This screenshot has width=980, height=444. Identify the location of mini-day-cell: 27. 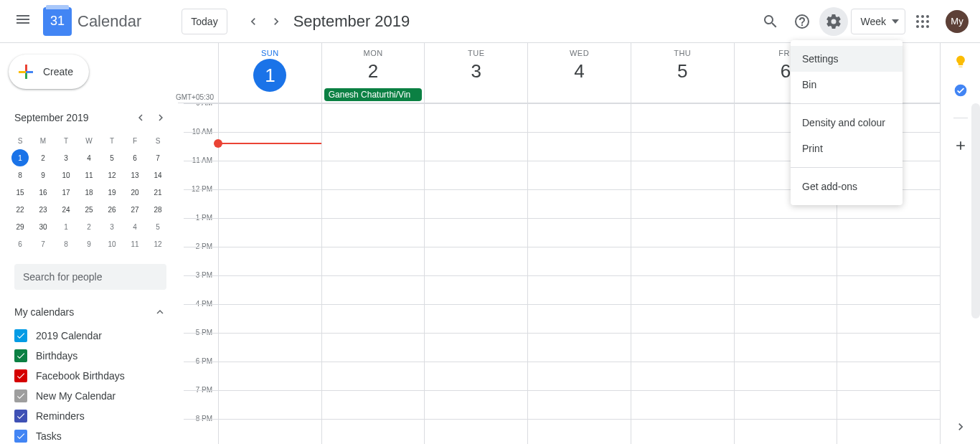
(135, 209).